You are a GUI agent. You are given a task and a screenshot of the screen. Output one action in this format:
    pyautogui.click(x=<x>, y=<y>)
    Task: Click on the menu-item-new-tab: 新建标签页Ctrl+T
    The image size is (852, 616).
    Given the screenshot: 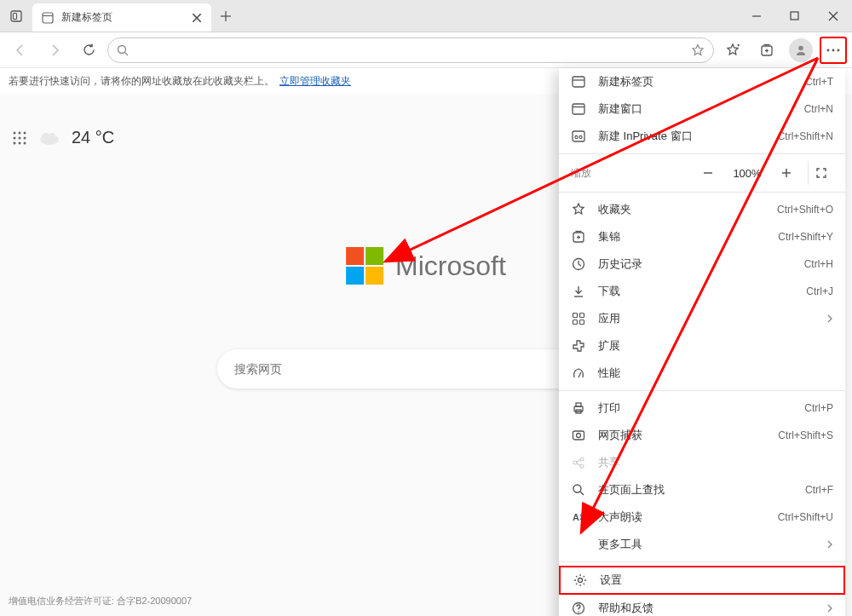 What is the action you would take?
    pyautogui.click(x=702, y=82)
    